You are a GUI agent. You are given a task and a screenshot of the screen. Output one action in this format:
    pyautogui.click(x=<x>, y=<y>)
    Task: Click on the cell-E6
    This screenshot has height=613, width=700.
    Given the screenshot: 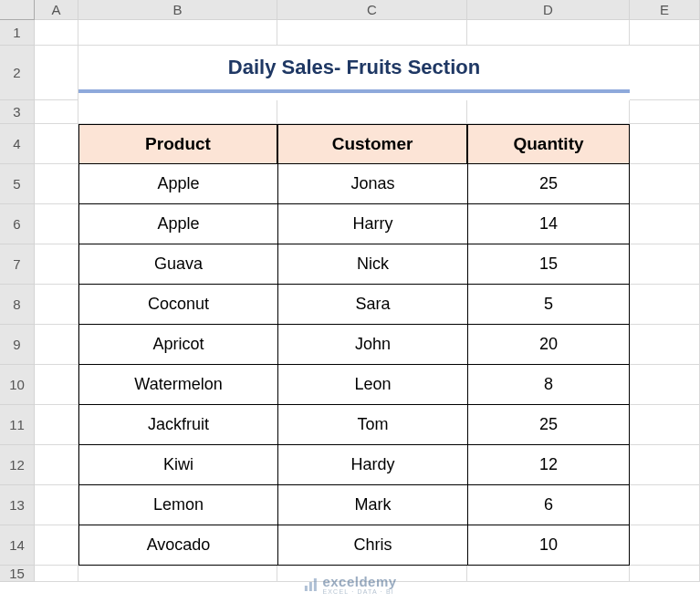 What is the action you would take?
    pyautogui.click(x=664, y=224)
    